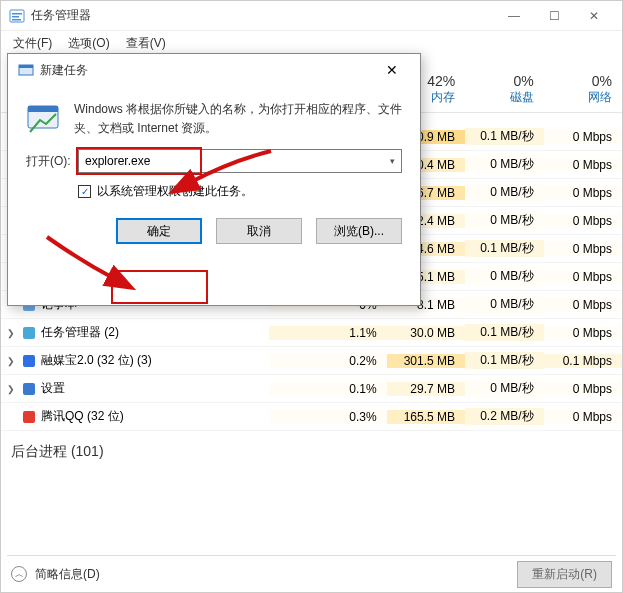 This screenshot has width=623, height=593. Describe the element at coordinates (146, 44) in the screenshot. I see `menu-view: 查看(V)` at that location.